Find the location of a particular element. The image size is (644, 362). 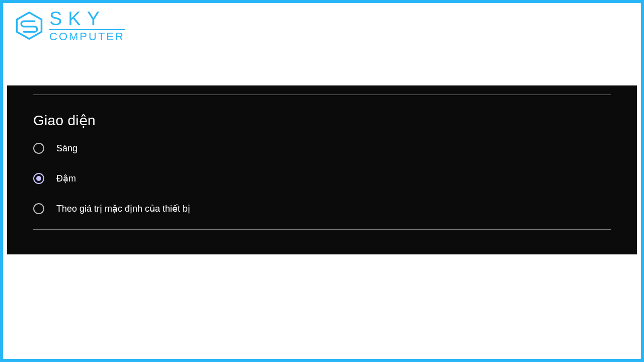

brand-text: SKY COMPUTER is located at coordinates (87, 26).